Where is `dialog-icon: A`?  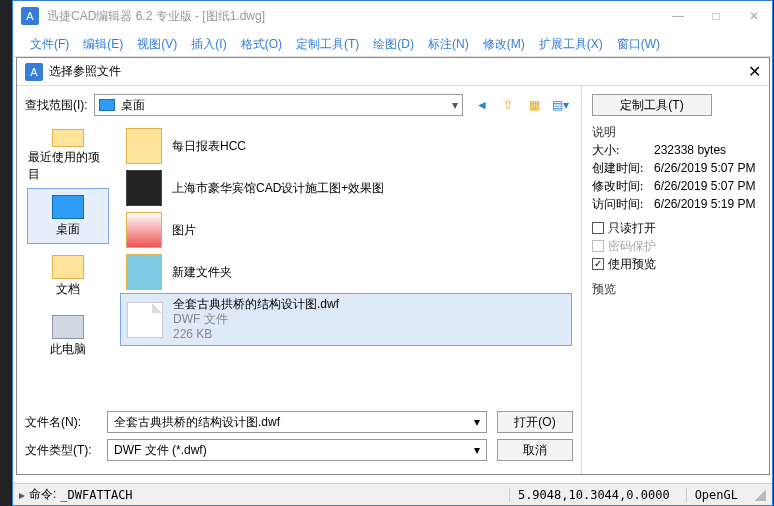
dialog-icon: A is located at coordinates (34, 72).